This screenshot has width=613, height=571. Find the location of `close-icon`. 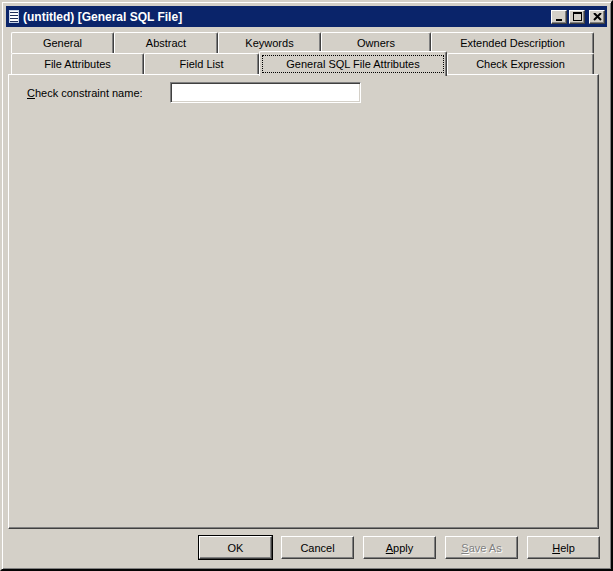

close-icon is located at coordinates (598, 17).